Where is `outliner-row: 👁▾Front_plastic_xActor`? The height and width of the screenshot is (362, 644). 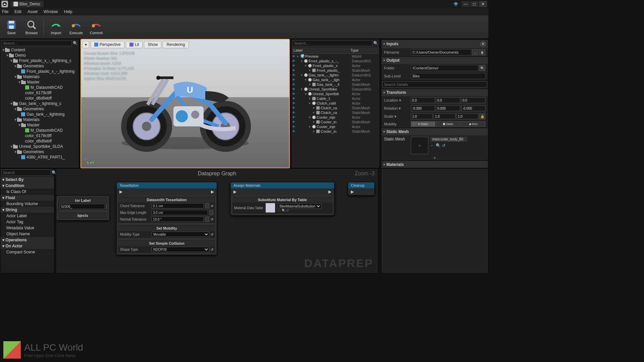 outliner-row: 👁▾Front_plastic_xActor is located at coordinates (335, 66).